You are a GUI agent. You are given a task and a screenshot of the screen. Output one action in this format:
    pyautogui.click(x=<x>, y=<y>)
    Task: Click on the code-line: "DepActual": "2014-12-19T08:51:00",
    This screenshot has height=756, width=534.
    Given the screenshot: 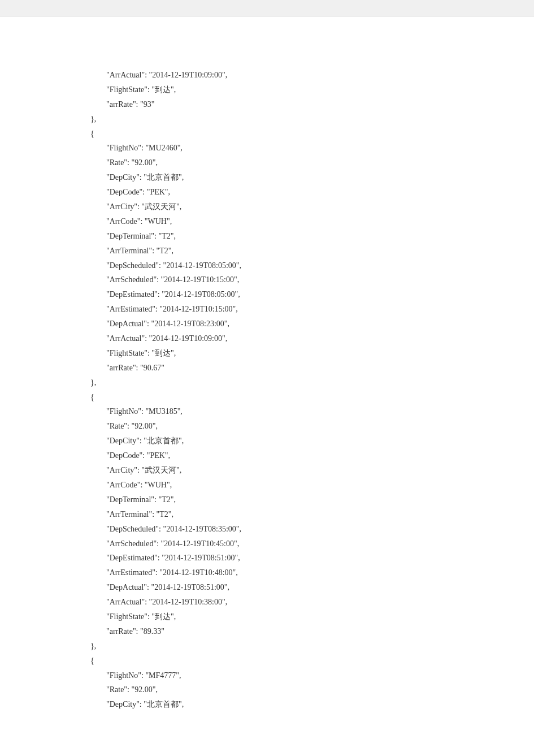 What is the action you would take?
    pyautogui.click(x=311, y=587)
    